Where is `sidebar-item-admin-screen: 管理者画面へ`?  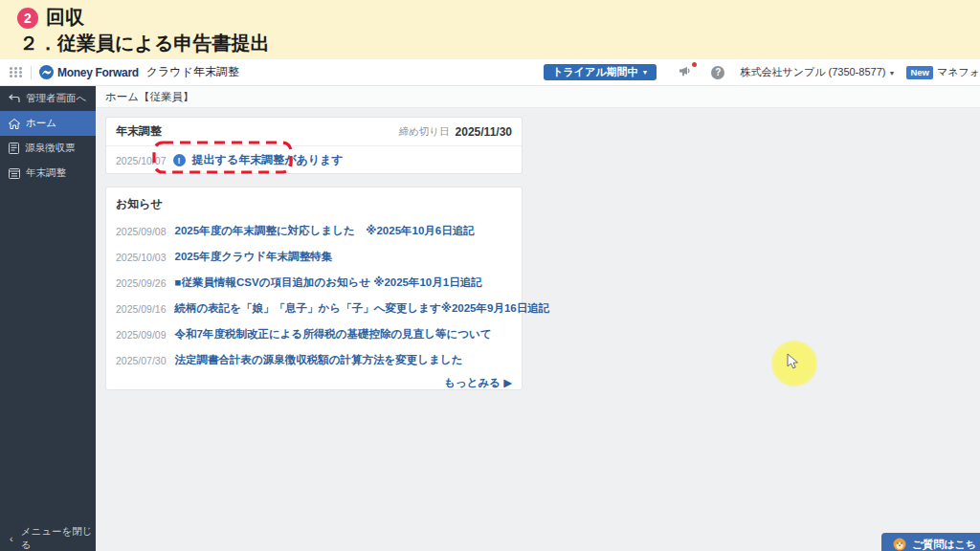 sidebar-item-admin-screen: 管理者画面へ is located at coordinates (48, 99).